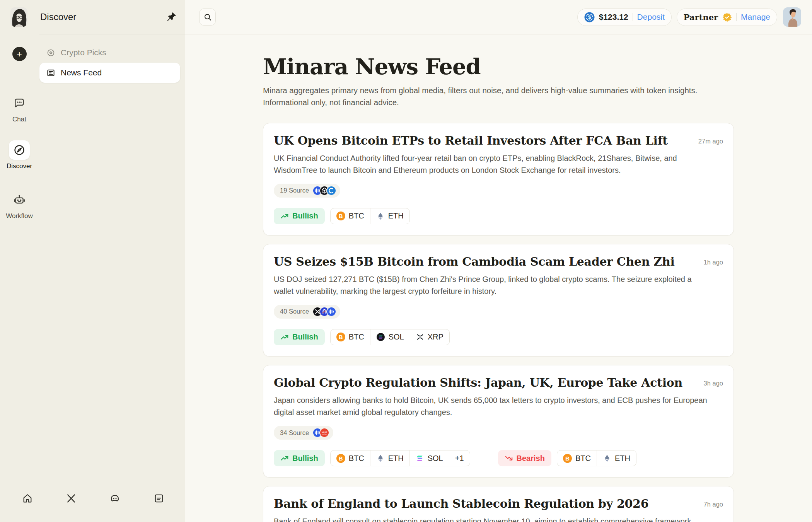 The width and height of the screenshot is (812, 522). I want to click on token-badge-plus1: +1, so click(459, 458).